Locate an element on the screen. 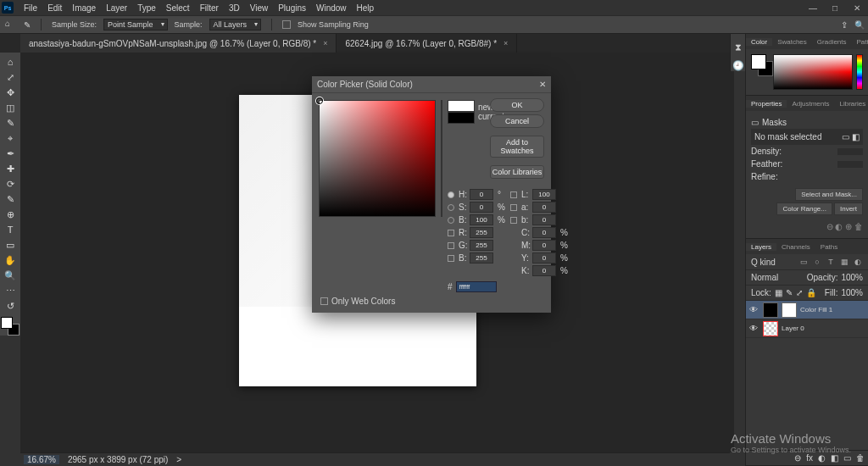 The width and height of the screenshot is (868, 466). invert-button: Invert is located at coordinates (849, 208).